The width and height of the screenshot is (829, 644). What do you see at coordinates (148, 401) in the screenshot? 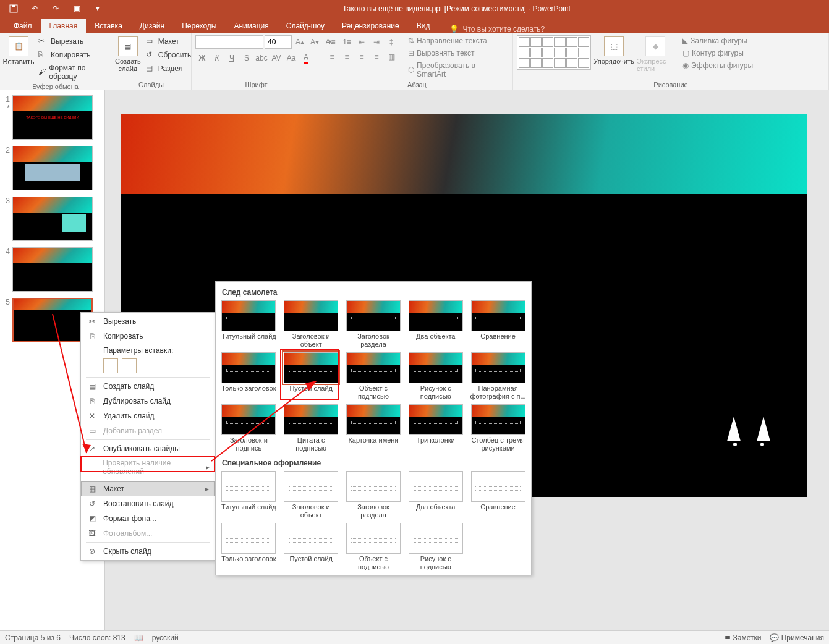
I see `cm-duplicate: ⎘Дублировать слайд` at bounding box center [148, 401].